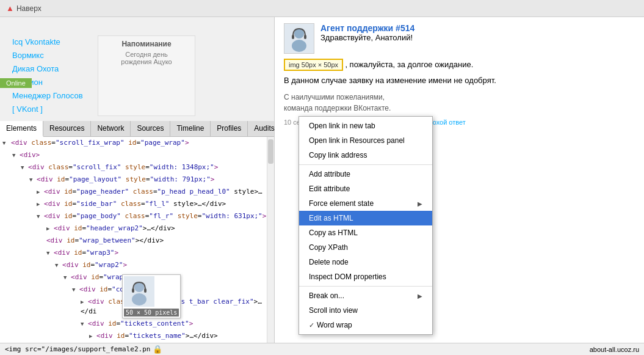  I want to click on scrollbar, so click(270, 246).